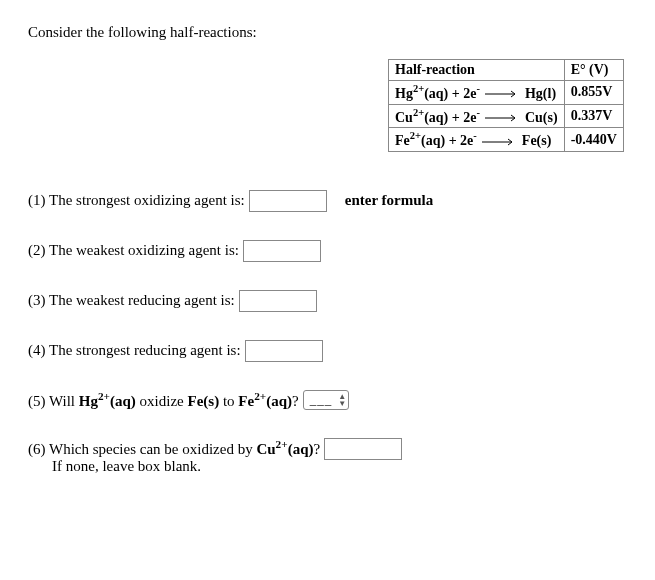 The image size is (655, 580). What do you see at coordinates (136, 200) in the screenshot?
I see `q1-label: (1) The strongest oxidizing agent is:` at bounding box center [136, 200].